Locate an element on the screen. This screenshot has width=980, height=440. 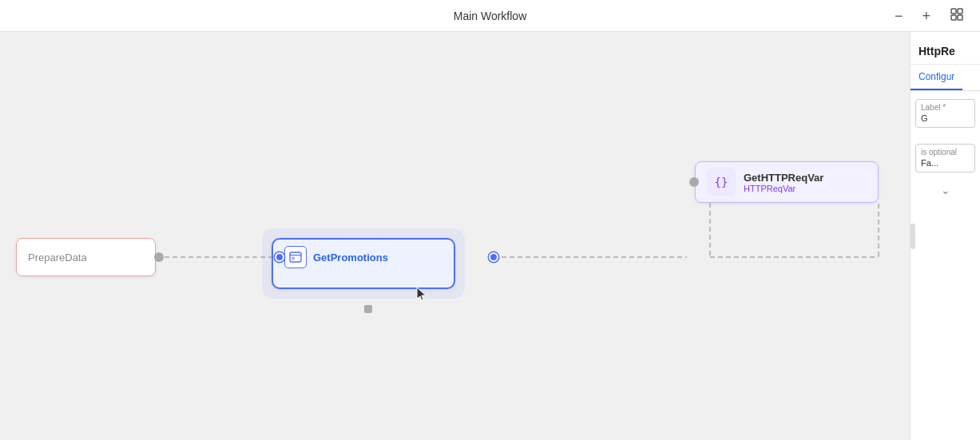
expand-button is located at coordinates (957, 16).